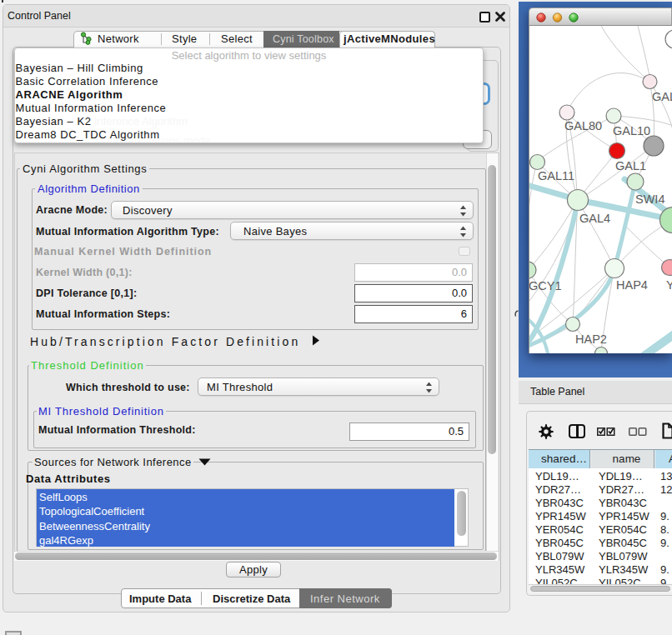 Image resolution: width=672 pixels, height=635 pixels. Describe the element at coordinates (584, 126) in the screenshot. I see `svg-text: GAL80` at that location.